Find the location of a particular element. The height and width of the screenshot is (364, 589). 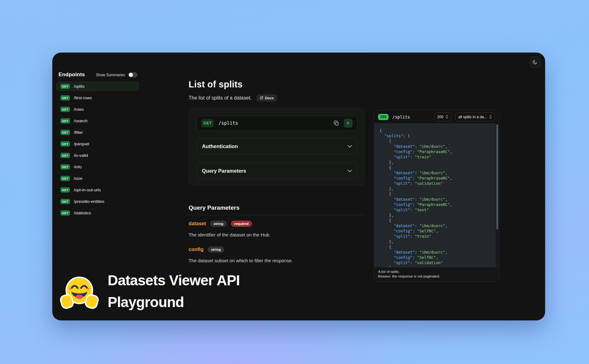

show-summaries-label: Show Summaries is located at coordinates (110, 75).